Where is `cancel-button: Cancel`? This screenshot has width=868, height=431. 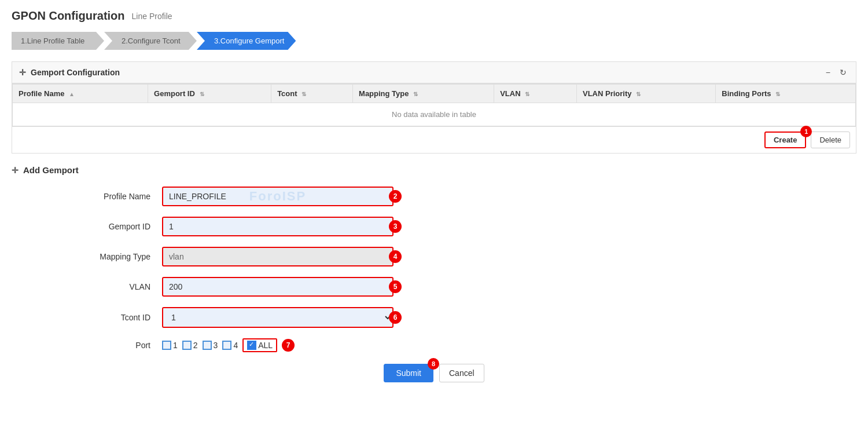
cancel-button: Cancel is located at coordinates (462, 373).